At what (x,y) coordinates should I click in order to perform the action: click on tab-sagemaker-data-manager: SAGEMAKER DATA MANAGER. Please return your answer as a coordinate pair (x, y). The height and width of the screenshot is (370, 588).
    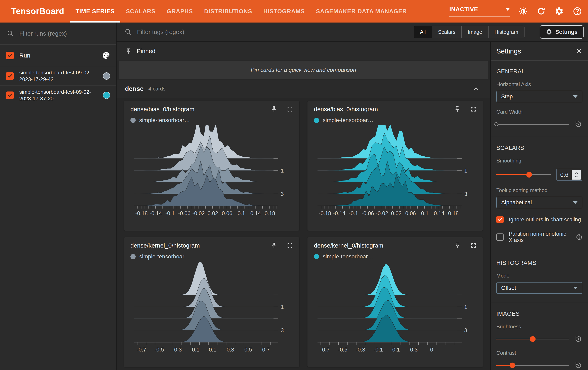
    Looking at the image, I should click on (361, 11).